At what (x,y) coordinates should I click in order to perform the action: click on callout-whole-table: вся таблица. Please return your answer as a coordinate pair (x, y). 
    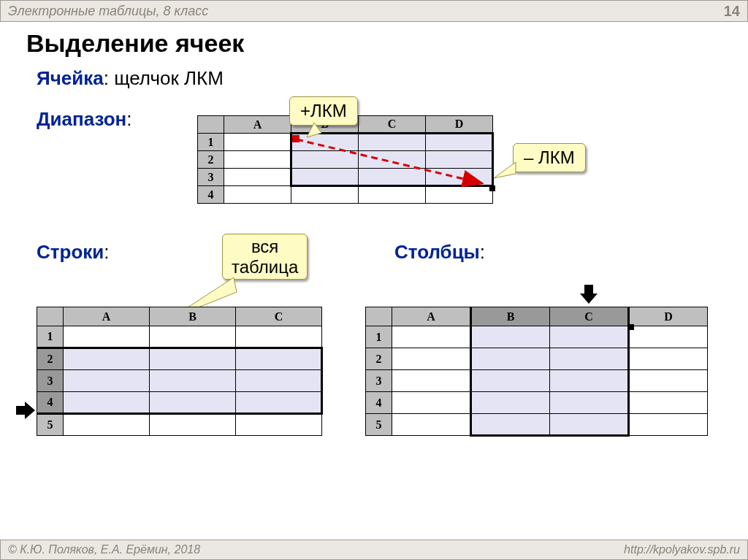
    Looking at the image, I should click on (264, 257).